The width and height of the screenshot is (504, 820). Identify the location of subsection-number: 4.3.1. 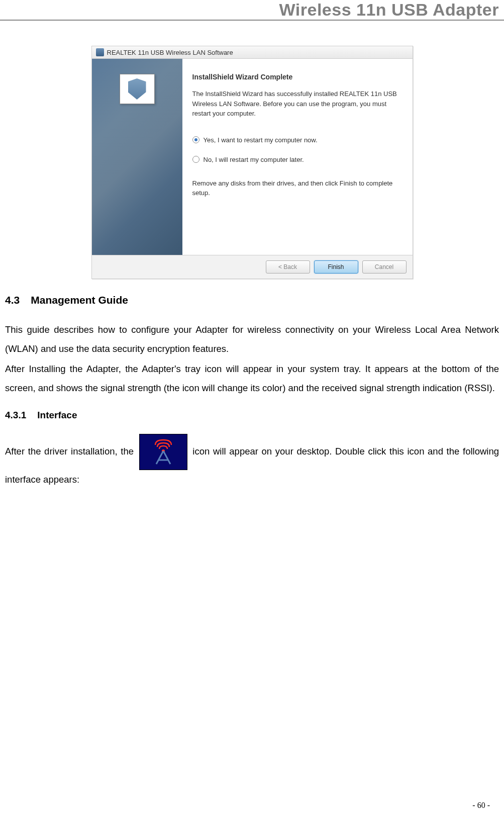
(16, 415).